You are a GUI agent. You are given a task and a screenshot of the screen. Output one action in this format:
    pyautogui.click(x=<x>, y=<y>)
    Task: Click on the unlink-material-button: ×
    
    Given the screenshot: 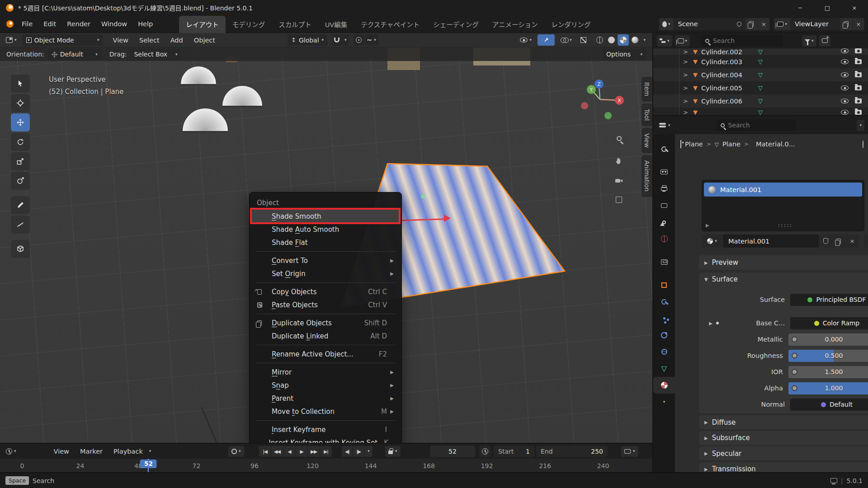 What is the action you would take?
    pyautogui.click(x=852, y=241)
    